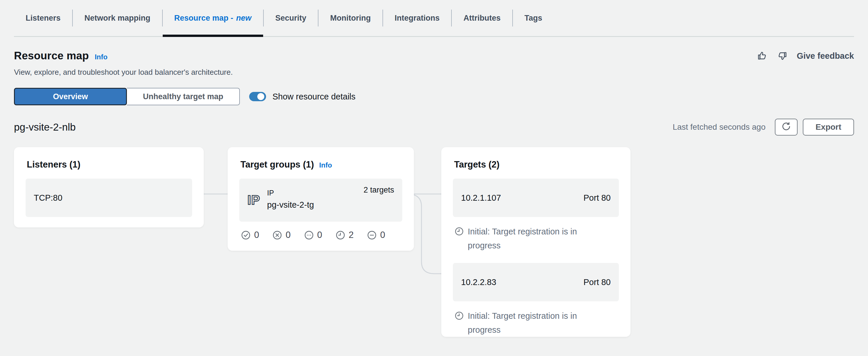 The height and width of the screenshot is (356, 868). I want to click on active-tab-underline, so click(213, 36).